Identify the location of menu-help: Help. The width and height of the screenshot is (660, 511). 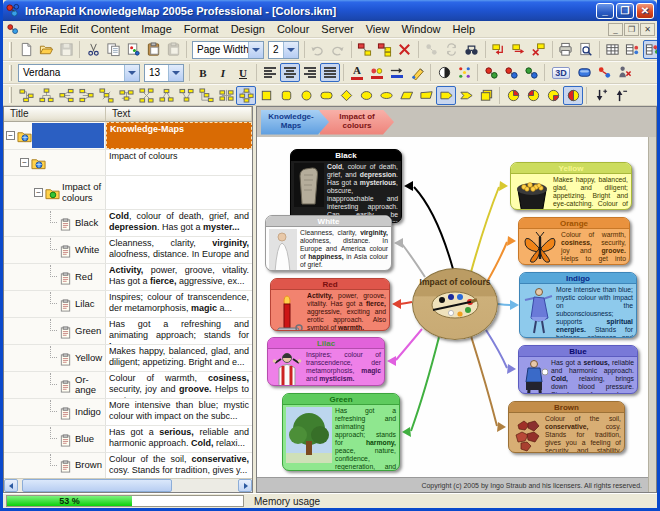
(464, 29).